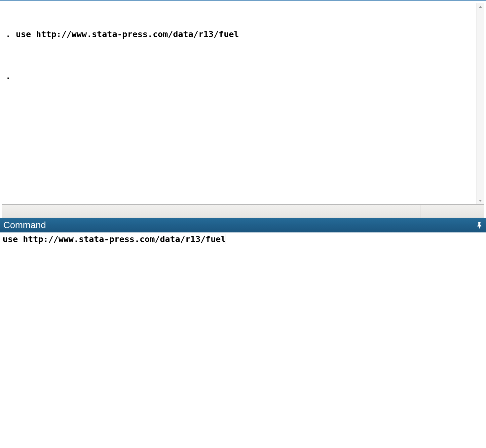 The image size is (486, 448). What do you see at coordinates (239, 34) in the screenshot?
I see `results-line: . use http://www.stata-press.com/data/r1…` at bounding box center [239, 34].